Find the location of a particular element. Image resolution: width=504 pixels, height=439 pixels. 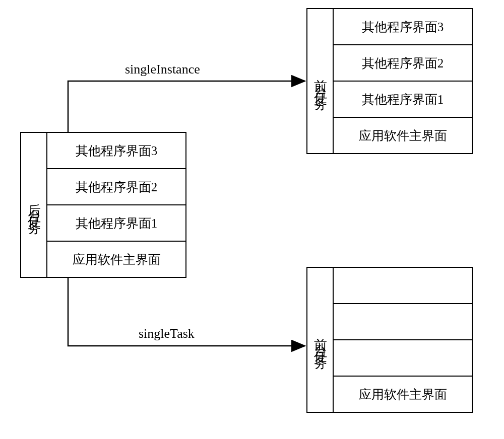

foreground-task-box-top: 前台任务 其他程序界面3 其他程序界面2 其他程序界面1 应用软件主界面 is located at coordinates (390, 81).